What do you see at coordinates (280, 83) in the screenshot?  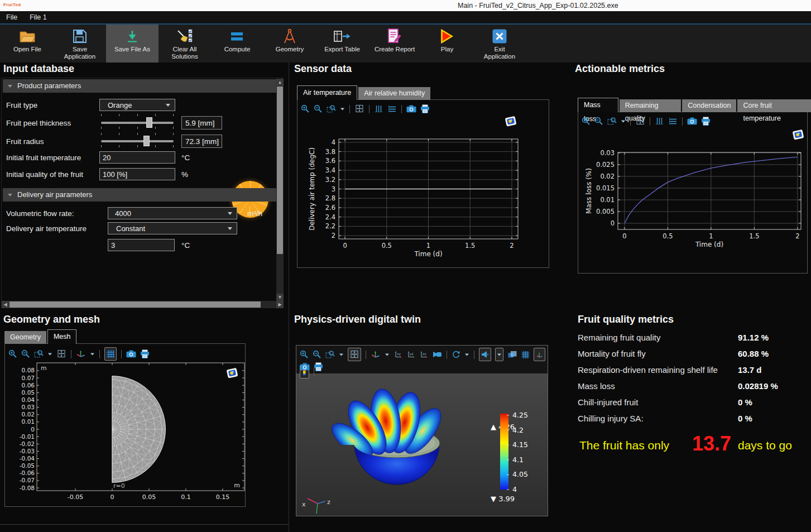 I see `scroll-up-icon: ▲` at bounding box center [280, 83].